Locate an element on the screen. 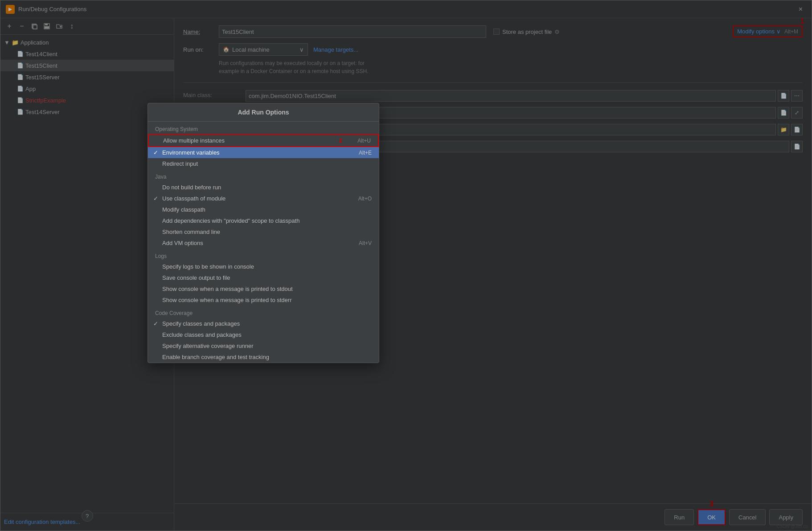  modal-item-add-dependencies: Add dependencies with "provided" scope t… is located at coordinates (263, 221).